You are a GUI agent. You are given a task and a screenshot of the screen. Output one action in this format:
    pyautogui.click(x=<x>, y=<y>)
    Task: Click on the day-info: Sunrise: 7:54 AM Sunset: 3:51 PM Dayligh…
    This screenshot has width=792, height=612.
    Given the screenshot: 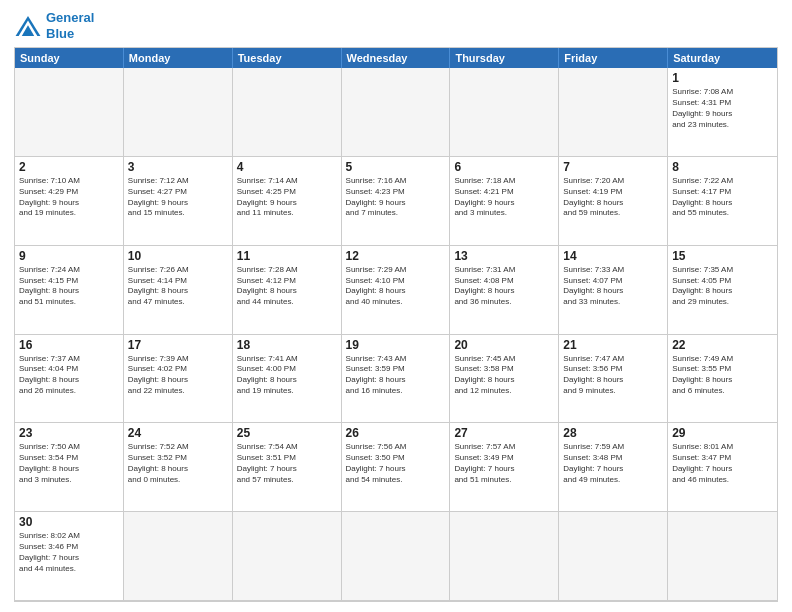 What is the action you would take?
    pyautogui.click(x=287, y=464)
    